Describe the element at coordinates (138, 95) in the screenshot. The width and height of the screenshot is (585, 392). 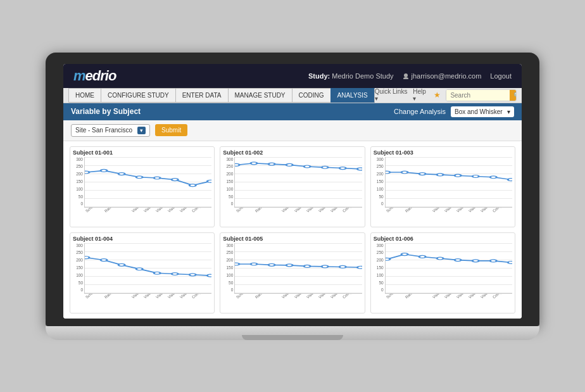
I see `tab-configure: CONFIGURE STUDY` at that location.